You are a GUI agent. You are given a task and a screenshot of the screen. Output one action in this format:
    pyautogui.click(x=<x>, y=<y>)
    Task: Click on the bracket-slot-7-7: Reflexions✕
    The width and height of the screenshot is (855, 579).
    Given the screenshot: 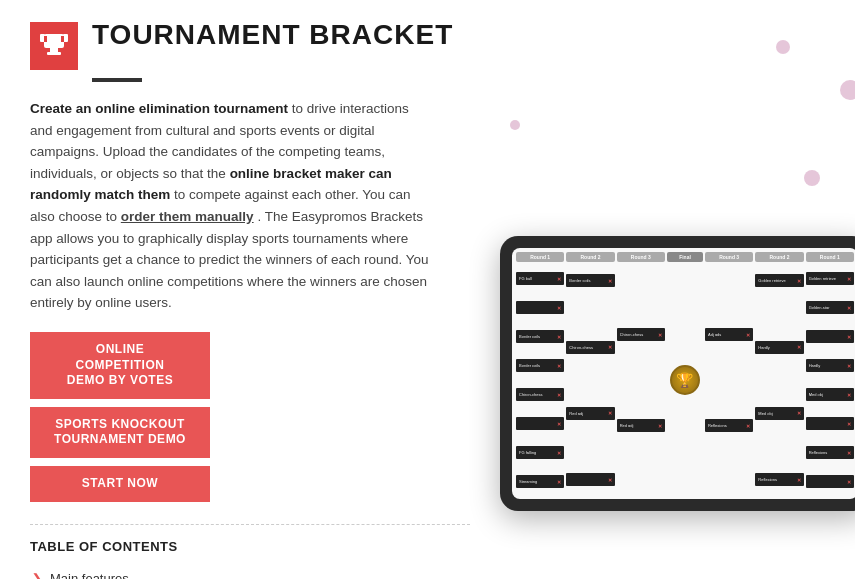 What is the action you would take?
    pyautogui.click(x=830, y=452)
    